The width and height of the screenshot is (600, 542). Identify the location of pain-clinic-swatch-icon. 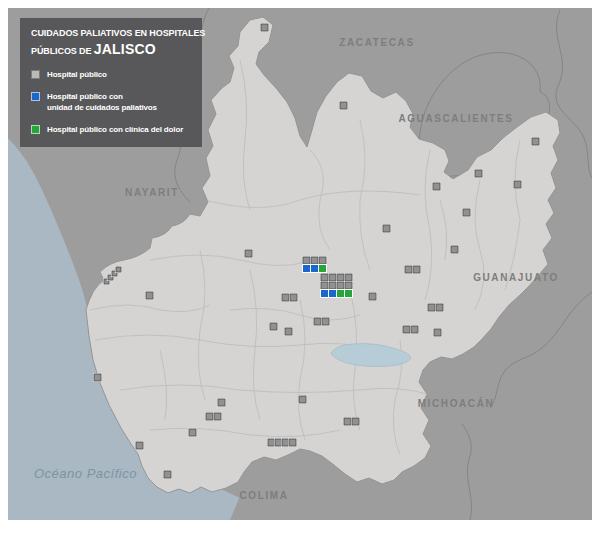
(36, 130).